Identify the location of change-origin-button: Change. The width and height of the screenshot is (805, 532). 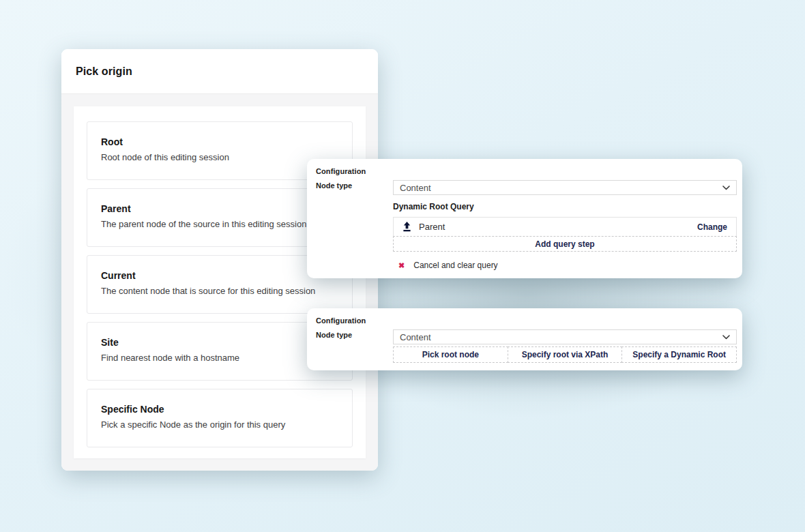
(712, 227).